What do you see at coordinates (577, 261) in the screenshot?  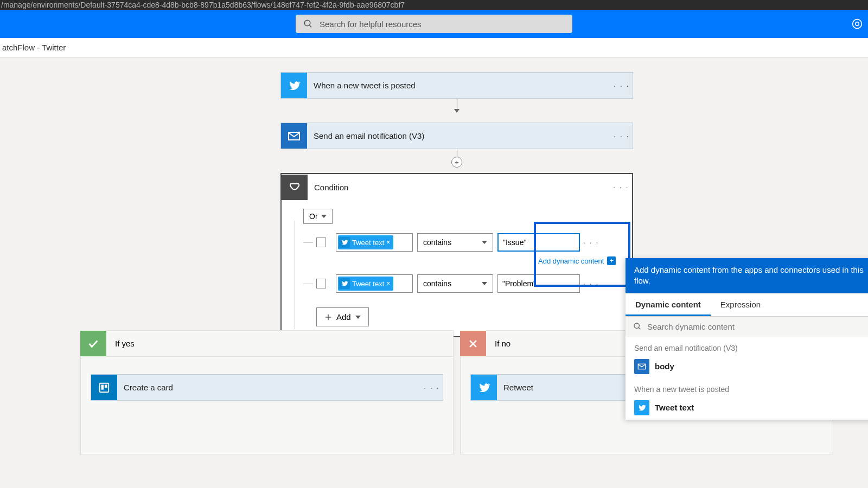 I see `add-dynamic-content-link: Add dynamic content +` at bounding box center [577, 261].